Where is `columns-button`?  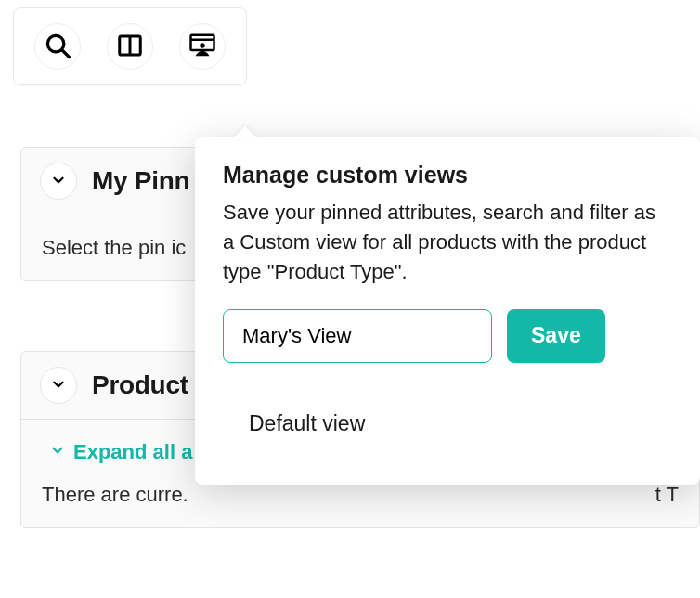 columns-button is located at coordinates (130, 46).